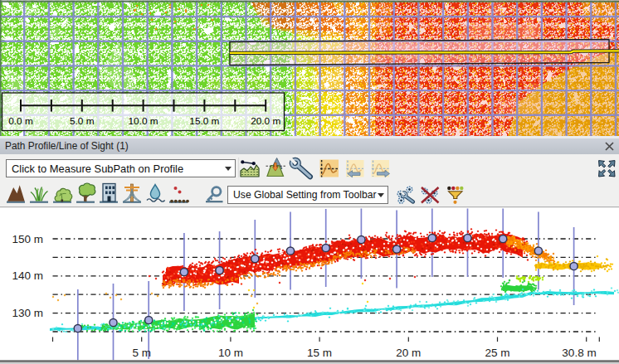 The width and height of the screenshot is (619, 364). I want to click on svg-text: 20.0 m, so click(266, 121).